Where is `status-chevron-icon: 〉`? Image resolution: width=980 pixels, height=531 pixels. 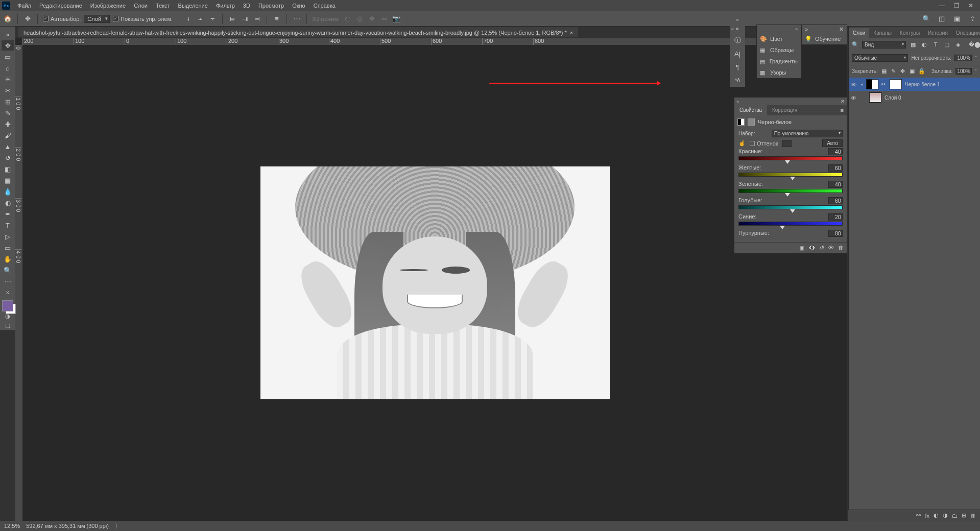 status-chevron-icon: 〉 is located at coordinates (117, 526).